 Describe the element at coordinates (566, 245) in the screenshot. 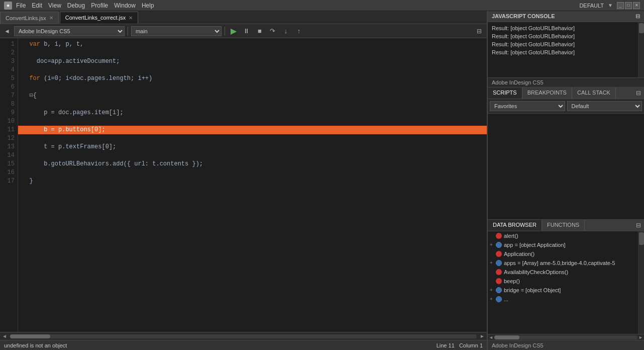

I see `data-item-app: + app = [object Application]` at that location.